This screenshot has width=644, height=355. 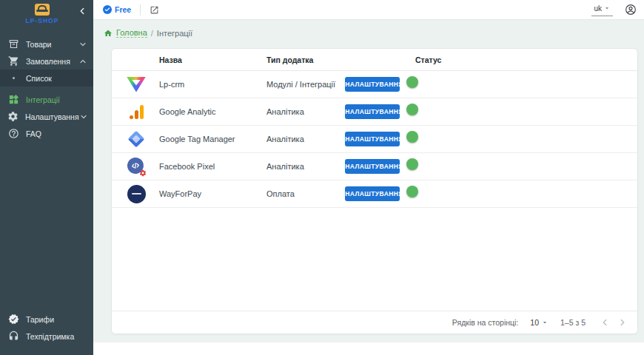 What do you see at coordinates (47, 61) in the screenshot?
I see `sidebar-item-orders: Замовлення` at bounding box center [47, 61].